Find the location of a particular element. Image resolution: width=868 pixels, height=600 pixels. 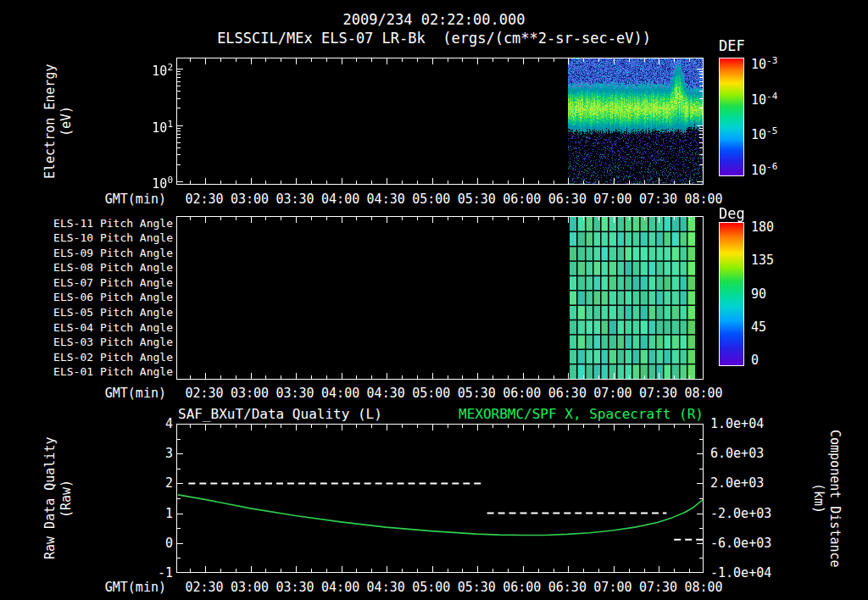

exponent: 2 is located at coordinates (170, 68).